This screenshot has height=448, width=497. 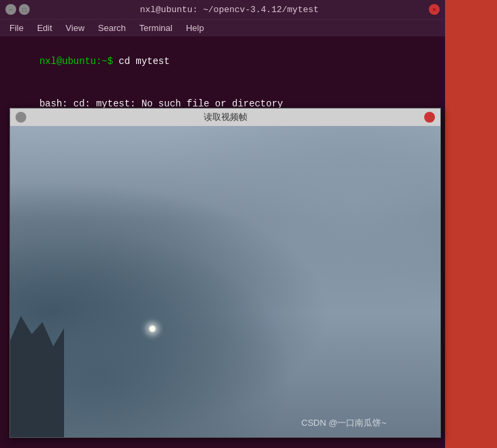 I want to click on menu-file: File, so click(x=16, y=28).